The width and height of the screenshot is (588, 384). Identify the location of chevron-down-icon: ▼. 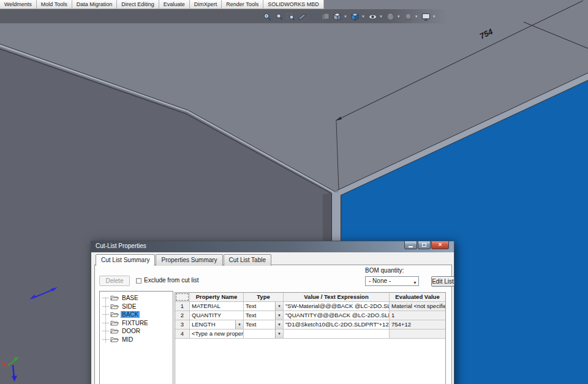
(415, 283).